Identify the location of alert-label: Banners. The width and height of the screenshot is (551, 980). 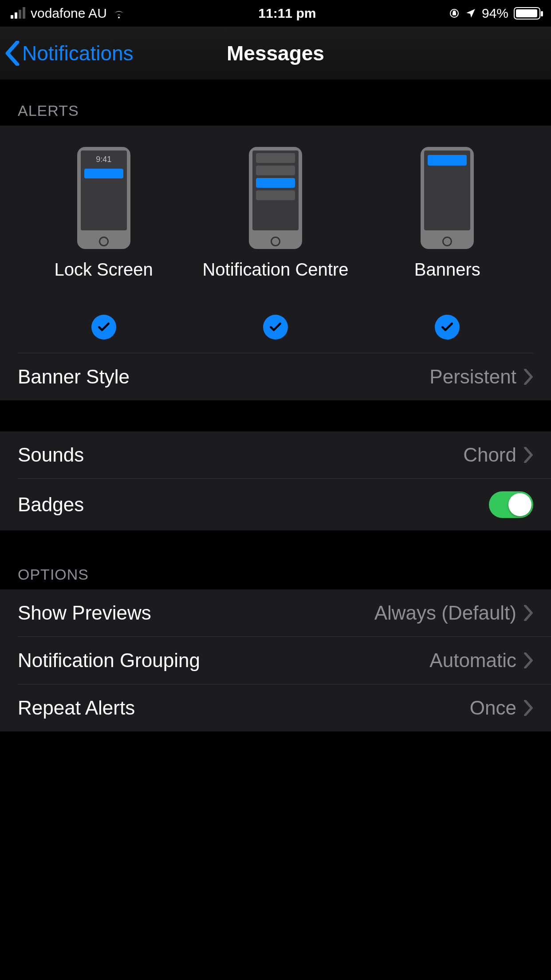
(447, 282).